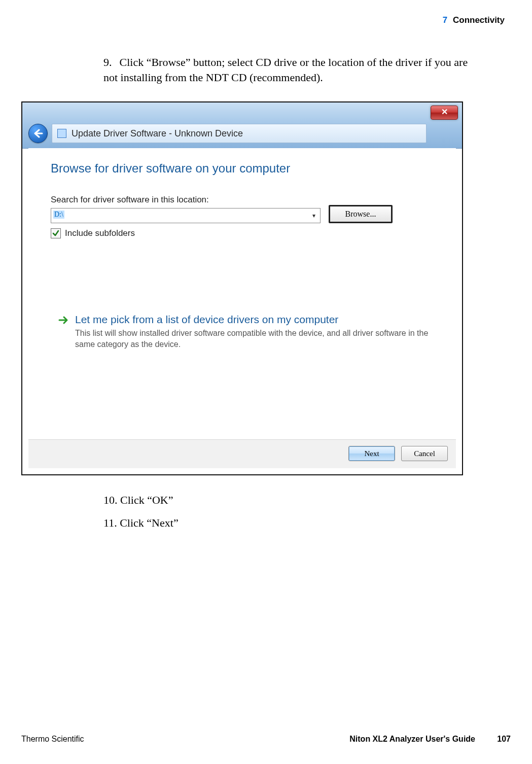  I want to click on chevron-down-icon: ▾, so click(314, 216).